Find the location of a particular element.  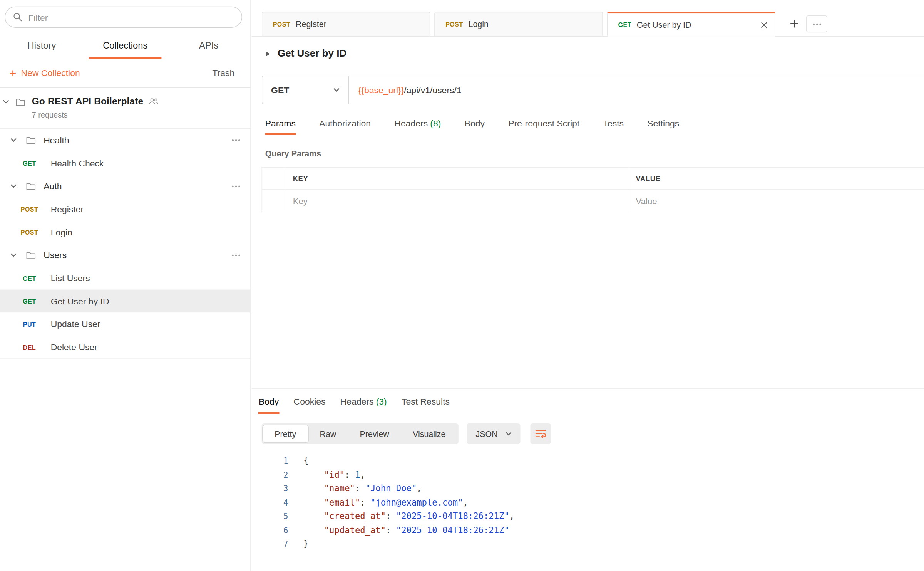

url-path: /api/v1/users/1 is located at coordinates (433, 90).